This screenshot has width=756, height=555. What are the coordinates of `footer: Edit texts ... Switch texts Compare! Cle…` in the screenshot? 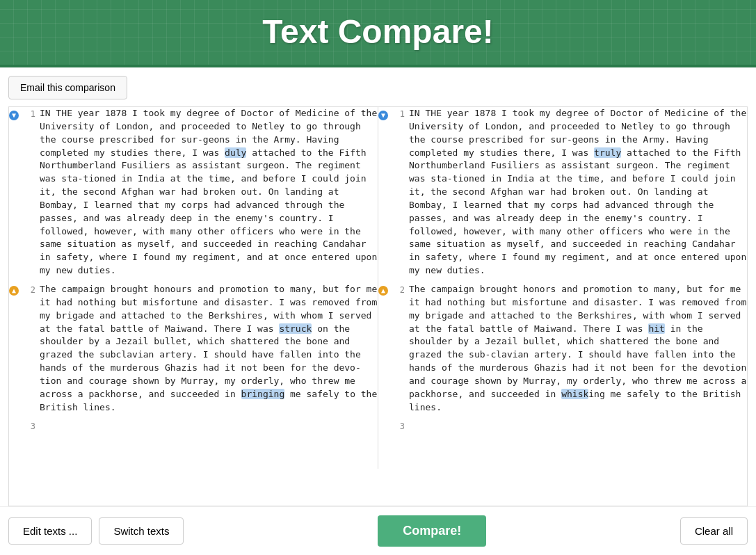 It's located at (378, 531).